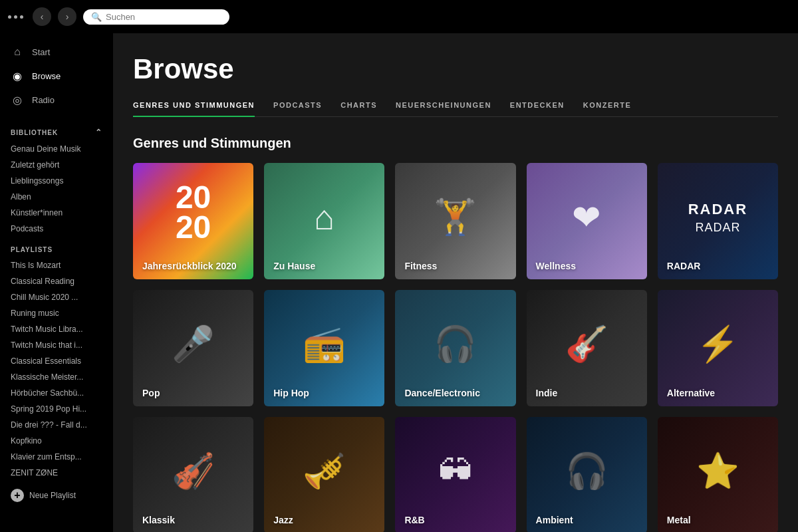 Image resolution: width=798 pixels, height=532 pixels. Describe the element at coordinates (555, 520) in the screenshot. I see `genre-label-ambient: Ambient` at that location.